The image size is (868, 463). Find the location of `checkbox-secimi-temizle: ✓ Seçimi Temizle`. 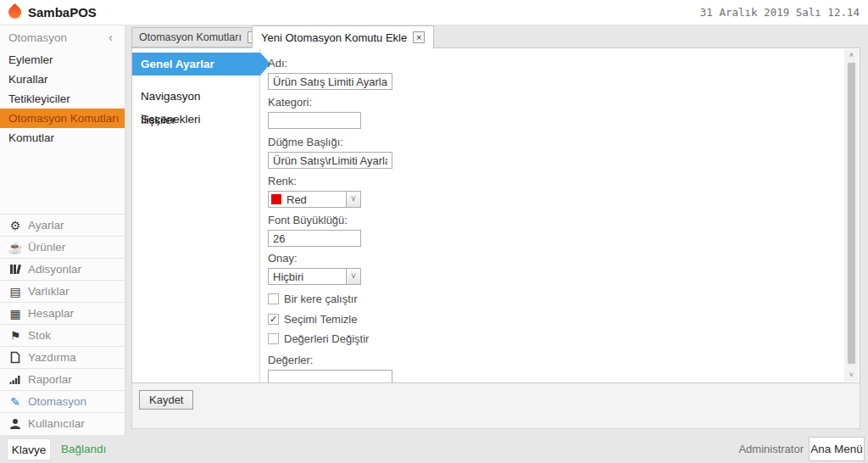

checkbox-secimi-temizle: ✓ Seçimi Temizle is located at coordinates (312, 319).